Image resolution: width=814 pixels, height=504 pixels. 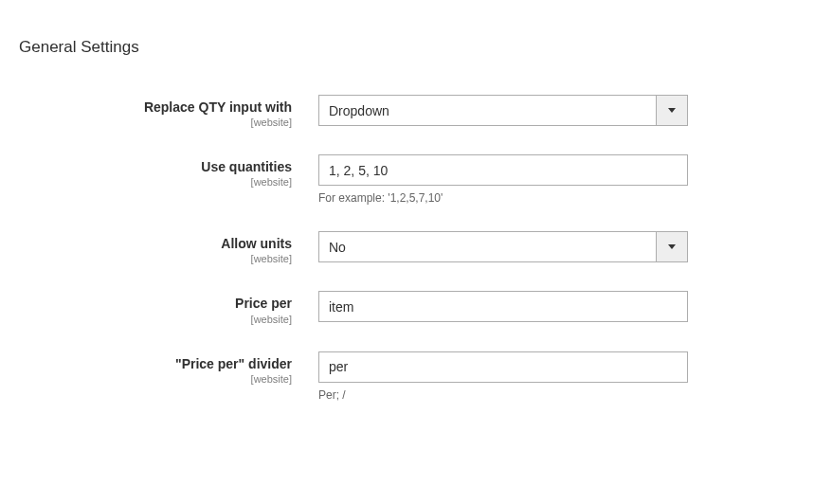 What do you see at coordinates (487, 246) in the screenshot?
I see `select-value: No` at bounding box center [487, 246].